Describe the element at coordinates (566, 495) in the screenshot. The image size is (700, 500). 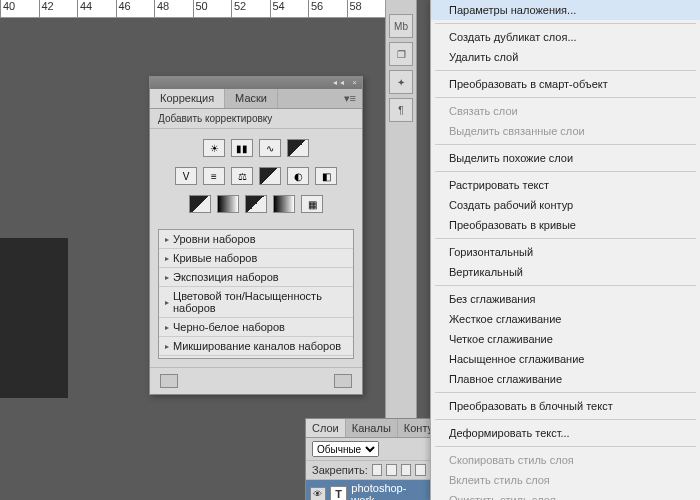
I see `menu-item: Очистить стиль слоя` at that location.